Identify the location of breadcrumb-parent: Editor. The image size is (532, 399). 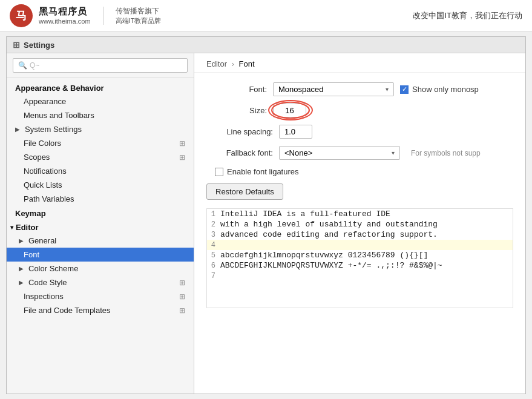
(217, 64).